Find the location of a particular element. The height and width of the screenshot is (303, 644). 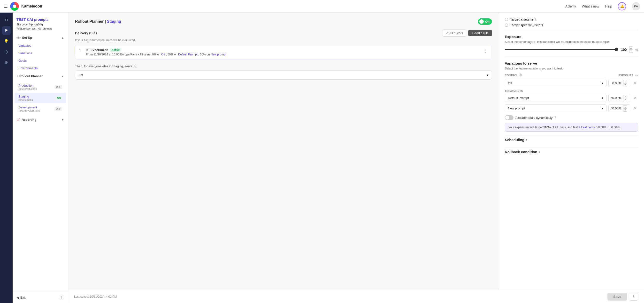

sidebar-reporting-section: 📈 Reporting ▼ is located at coordinates (40, 120).